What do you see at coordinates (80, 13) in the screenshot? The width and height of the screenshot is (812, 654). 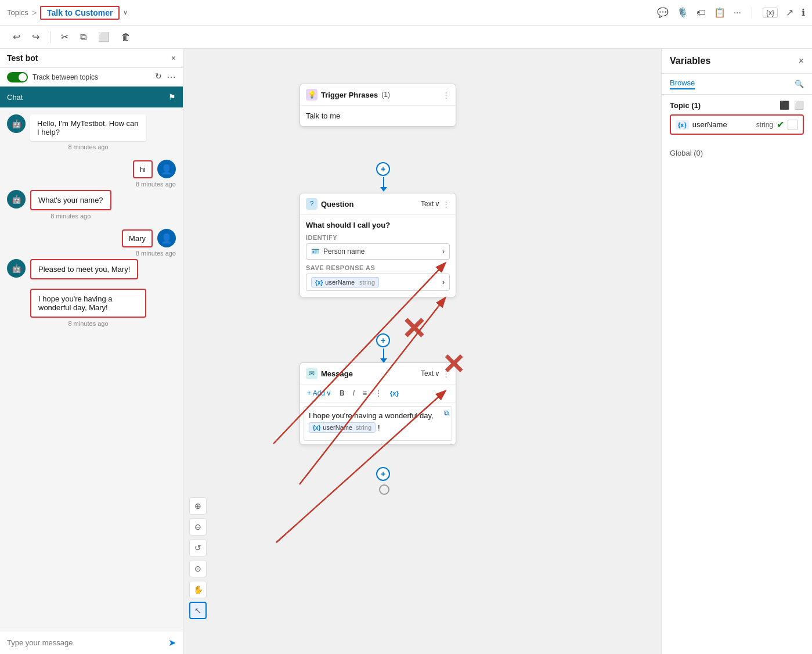 I see `breadcrumb-current: Talk to Customer` at bounding box center [80, 13].